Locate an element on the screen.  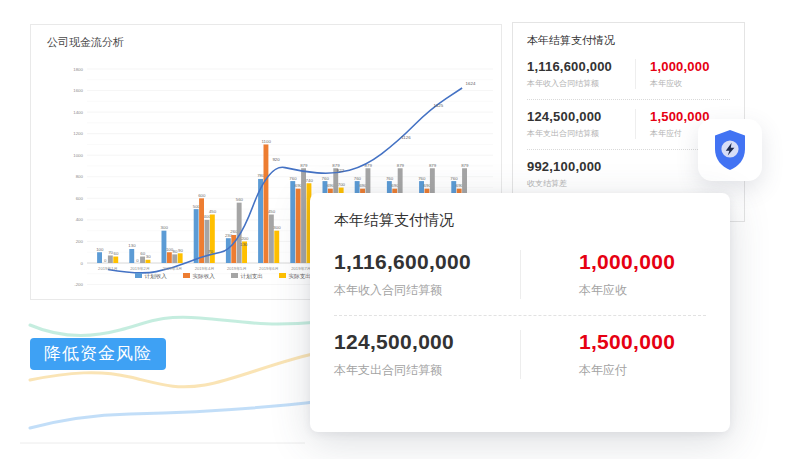
y-tick-label: 400 is located at coordinates (80, 220).